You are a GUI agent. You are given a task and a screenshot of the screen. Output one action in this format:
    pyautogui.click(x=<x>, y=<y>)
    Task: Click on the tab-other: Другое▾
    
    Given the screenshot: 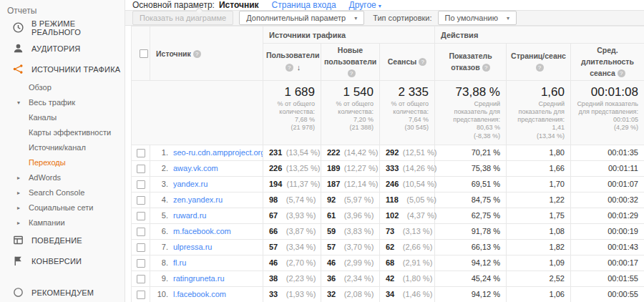 What is the action you would take?
    pyautogui.click(x=365, y=5)
    